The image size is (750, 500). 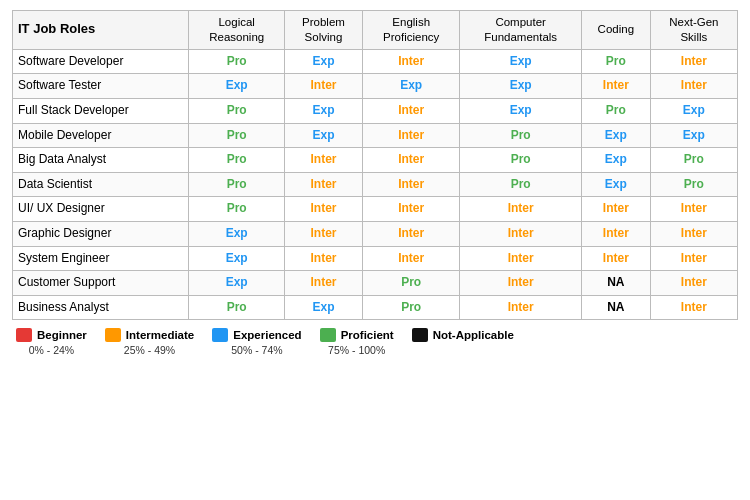 I want to click on col-header-role: IT Job Roles, so click(x=101, y=30).